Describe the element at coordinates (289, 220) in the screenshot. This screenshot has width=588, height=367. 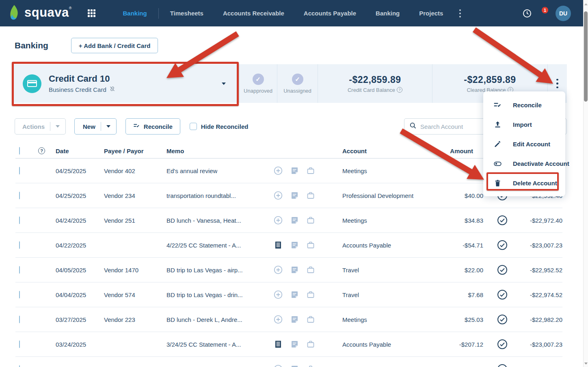
I see `table-row: 04/24/2025 Vendor 251 BD lunch - Vanessa…` at that location.